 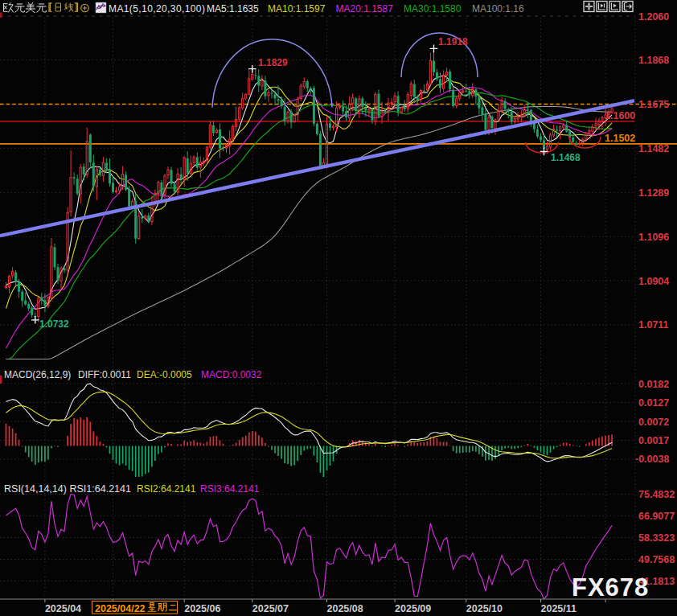 I want to click on svg-text: FX678, so click(x=610, y=587).